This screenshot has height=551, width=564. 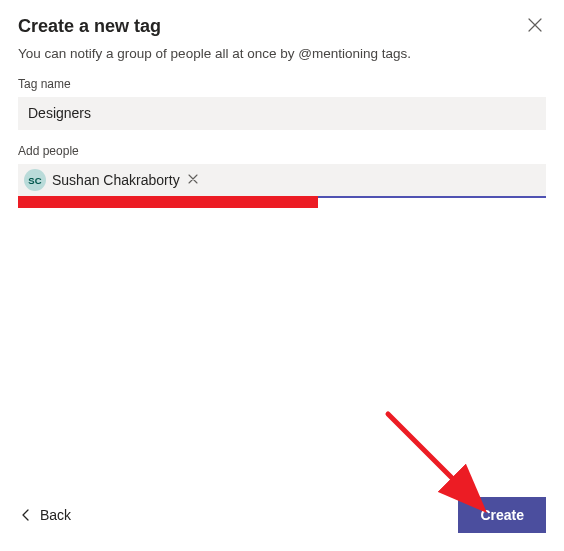 What do you see at coordinates (282, 171) in the screenshot?
I see `add-people-field: Add people SC Sushan Chakraborty` at bounding box center [282, 171].